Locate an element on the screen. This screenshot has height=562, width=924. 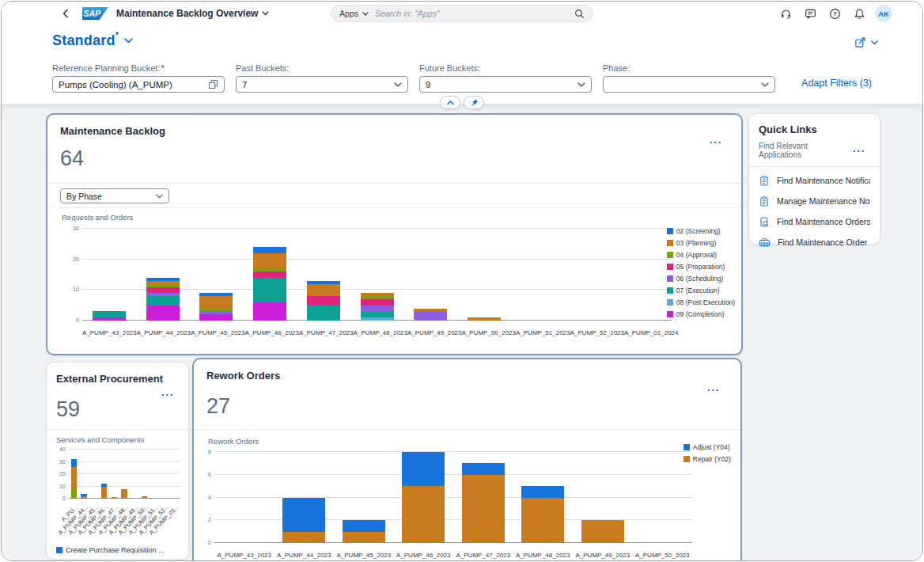
x-tick-label: A_PUMP_48_2023 is located at coordinates (381, 332).